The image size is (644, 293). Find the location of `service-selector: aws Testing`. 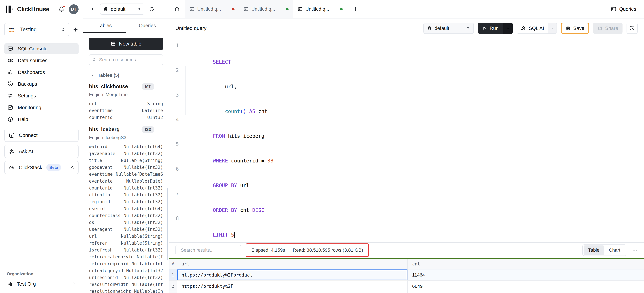

service-selector: aws Testing is located at coordinates (37, 30).